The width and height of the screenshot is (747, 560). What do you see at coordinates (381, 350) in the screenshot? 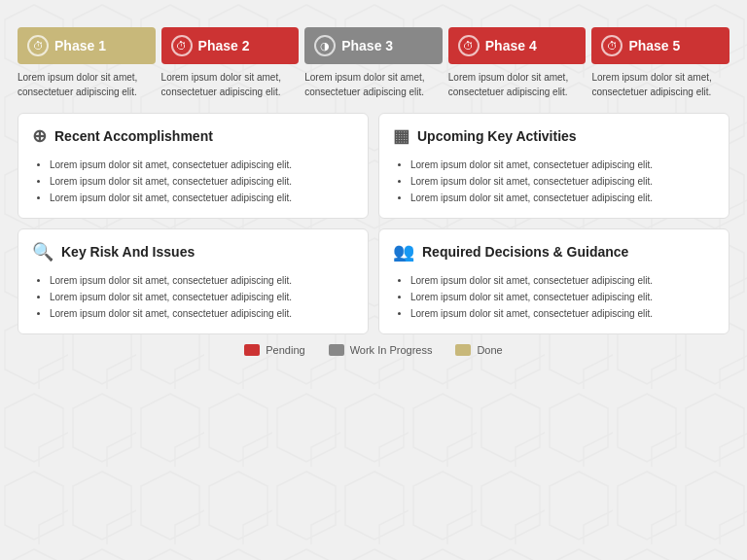
I see `legend-item-work-in-progress: Work In Progress` at bounding box center [381, 350].